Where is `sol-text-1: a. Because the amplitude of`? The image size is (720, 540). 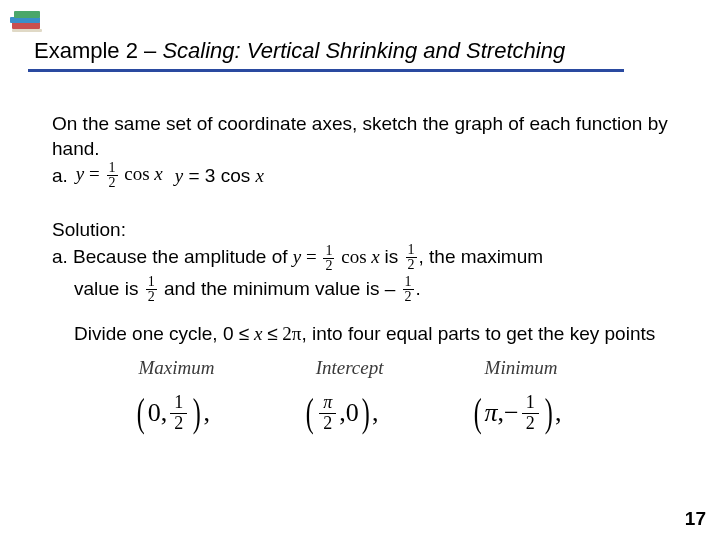
sol-text-1: a. Because the amplitude of is located at coordinates (172, 256).